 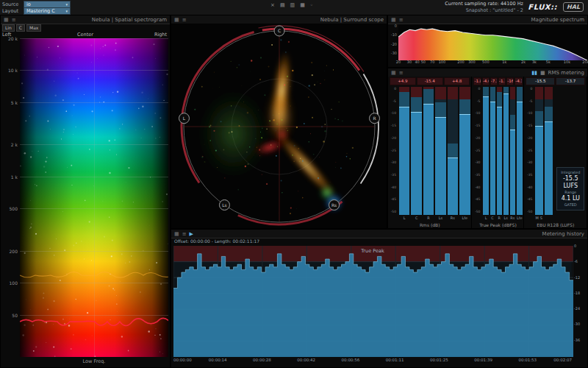 What do you see at coordinates (370, 130) in the screenshot?
I see `scope-ring-arc` at bounding box center [370, 130].